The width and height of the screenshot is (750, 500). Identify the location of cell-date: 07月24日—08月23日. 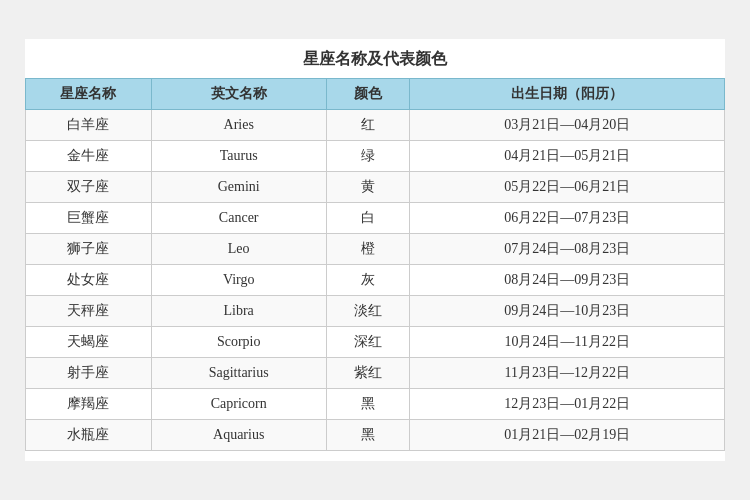
(568, 250).